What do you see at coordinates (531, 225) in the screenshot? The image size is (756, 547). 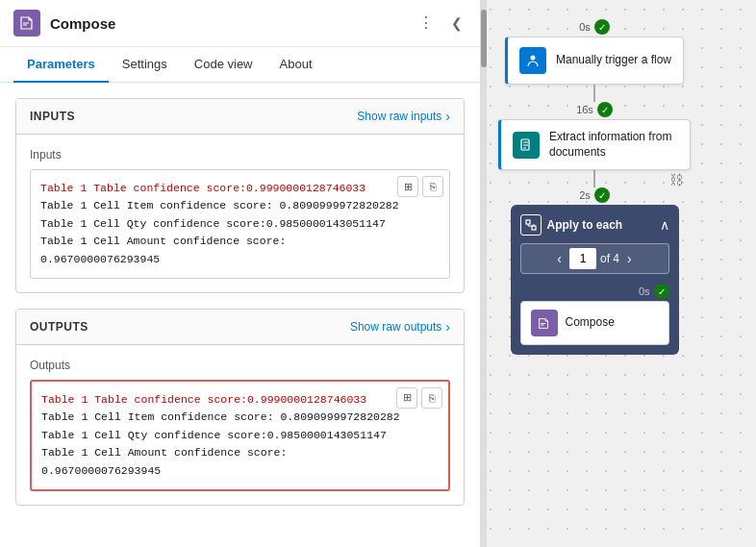 I see `apply-each-icon` at bounding box center [531, 225].